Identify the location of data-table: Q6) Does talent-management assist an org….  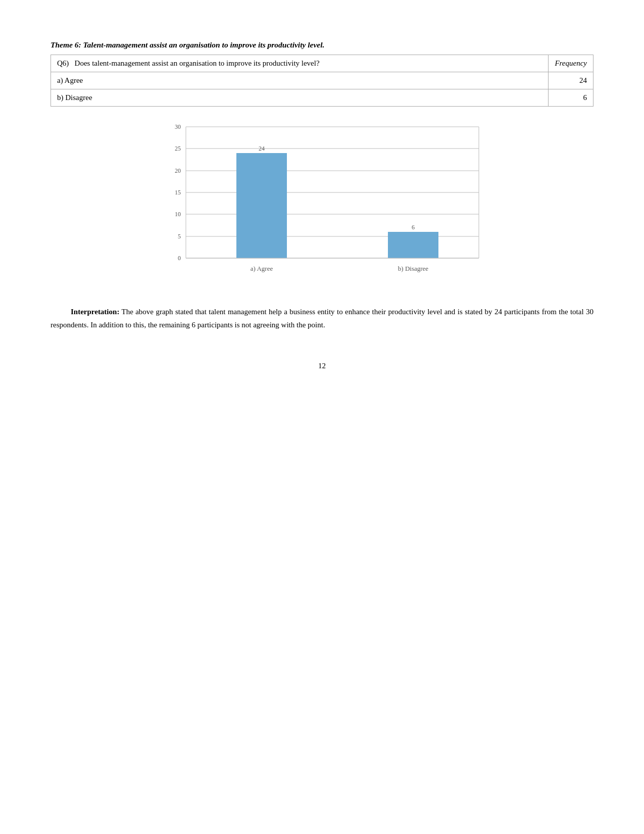
(322, 81).